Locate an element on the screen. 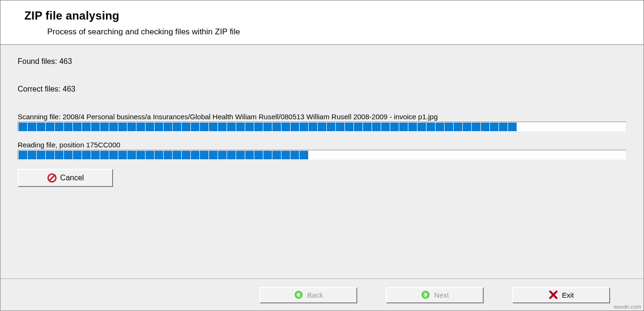 The width and height of the screenshot is (644, 311). next-button: Next is located at coordinates (435, 295).